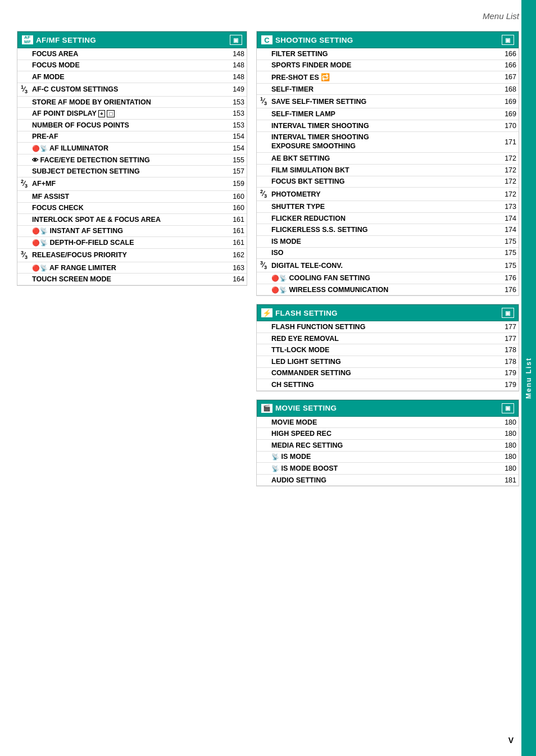 The width and height of the screenshot is (536, 756). I want to click on table-row: STORE AF MODE BY ORIENTATION 153, so click(132, 102).